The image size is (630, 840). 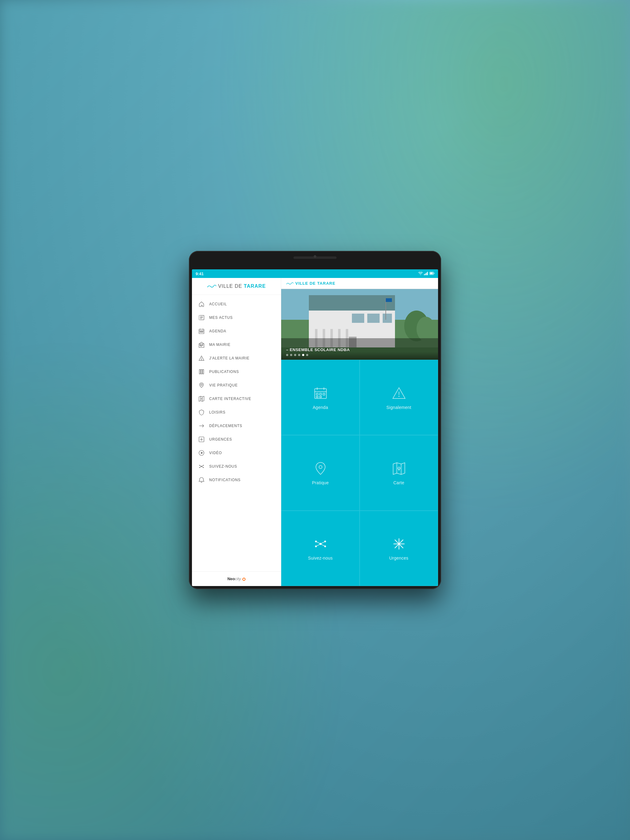 What do you see at coordinates (236, 426) in the screenshot?
I see `sidebar-item-deplacements: DÉPLACEMENTS` at bounding box center [236, 426].